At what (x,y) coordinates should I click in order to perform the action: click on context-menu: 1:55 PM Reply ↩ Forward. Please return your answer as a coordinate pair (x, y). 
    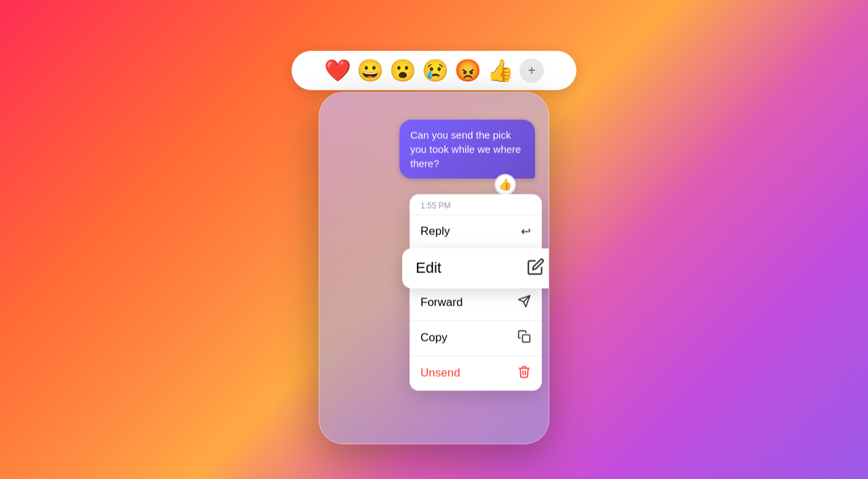
    Looking at the image, I should click on (476, 292).